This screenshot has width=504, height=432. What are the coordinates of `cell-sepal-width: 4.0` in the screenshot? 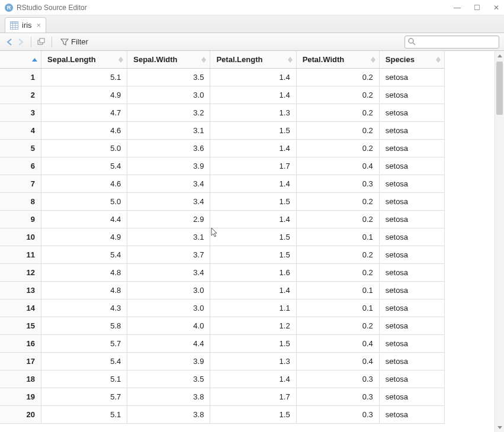 It's located at (169, 326).